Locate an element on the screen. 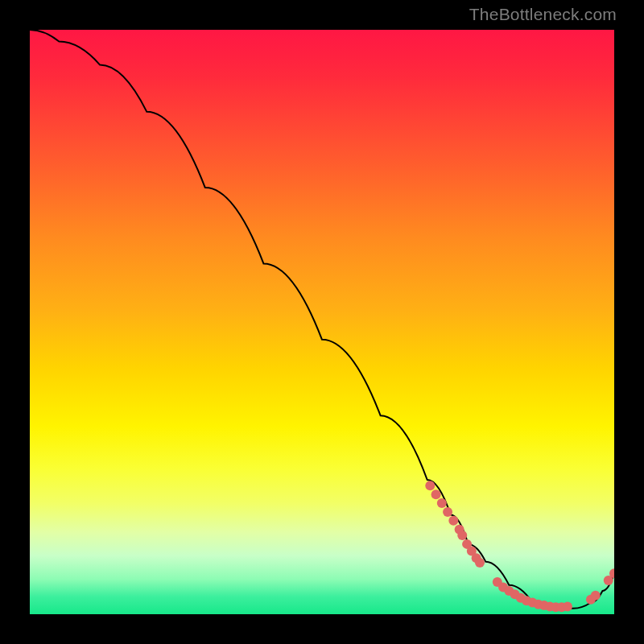 This screenshot has height=644, width=644. watermark-text: TheBottleneck.com is located at coordinates (543, 14).